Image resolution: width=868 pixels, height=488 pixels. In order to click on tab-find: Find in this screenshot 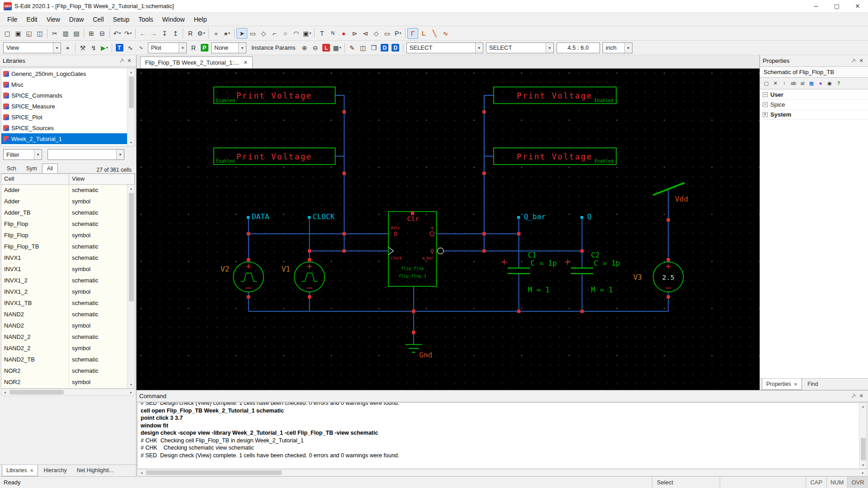, I will do `click(813, 384)`.